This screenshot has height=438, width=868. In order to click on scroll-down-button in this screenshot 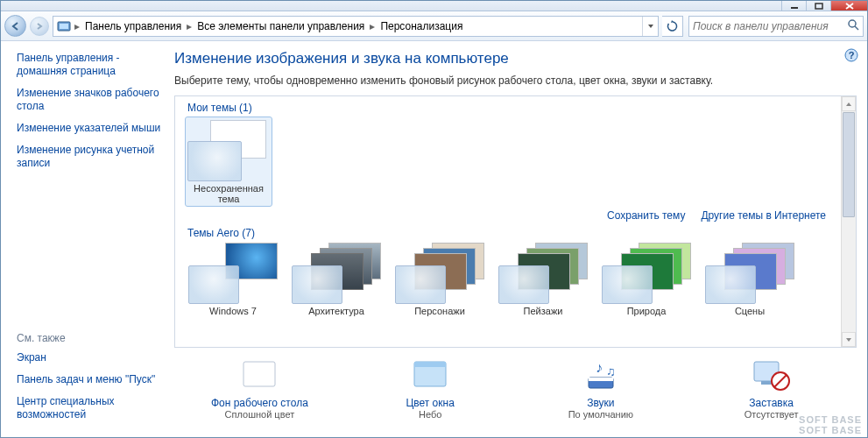, I will do `click(849, 340)`.